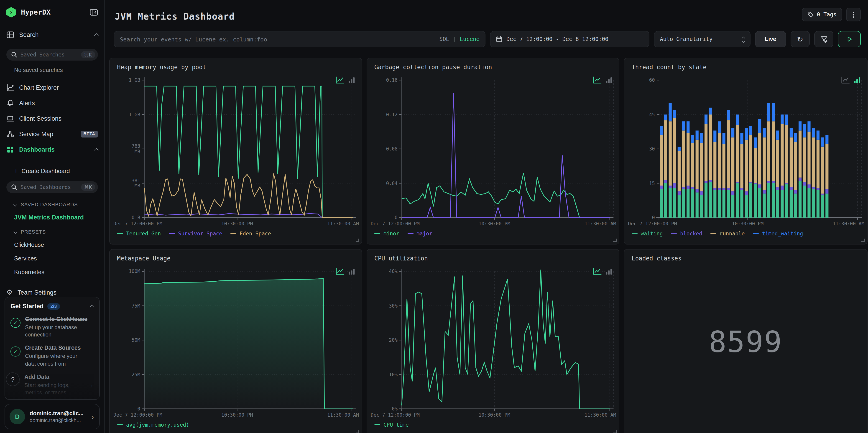 This screenshot has height=433, width=868. I want to click on task-add-data: Add Data Start sending logs, metrics, or…, so click(52, 385).